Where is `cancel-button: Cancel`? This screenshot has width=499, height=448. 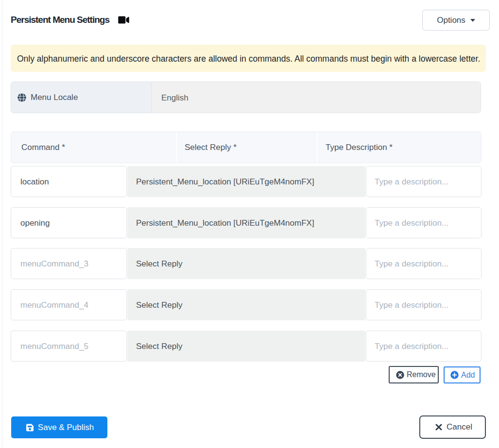 cancel-button: Cancel is located at coordinates (453, 427).